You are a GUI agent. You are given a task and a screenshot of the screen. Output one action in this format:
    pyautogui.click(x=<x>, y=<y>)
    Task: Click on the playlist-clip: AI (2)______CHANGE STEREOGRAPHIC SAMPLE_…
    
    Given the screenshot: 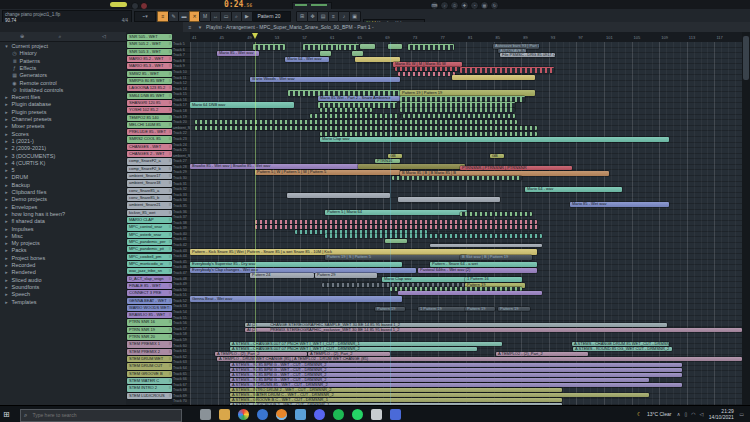 What is the action you would take?
    pyautogui.click(x=456, y=325)
    